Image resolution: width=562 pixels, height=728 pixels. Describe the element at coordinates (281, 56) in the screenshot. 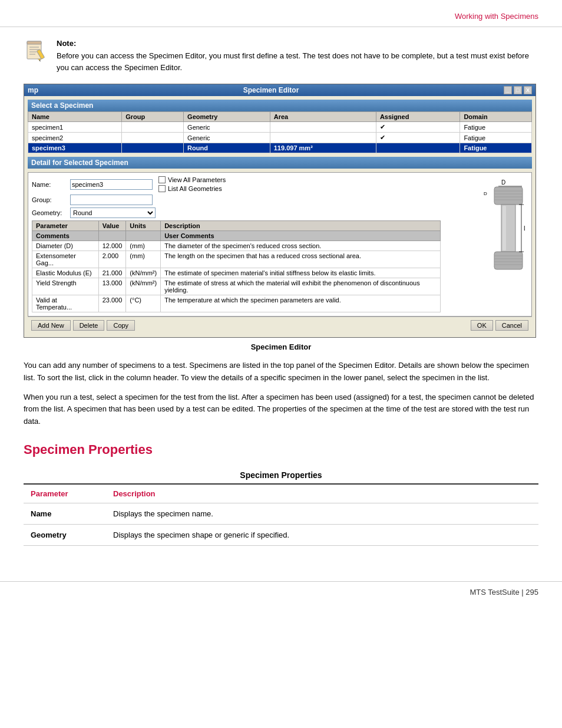

I see `note-section: Note: Before you can access the Specimen…` at that location.